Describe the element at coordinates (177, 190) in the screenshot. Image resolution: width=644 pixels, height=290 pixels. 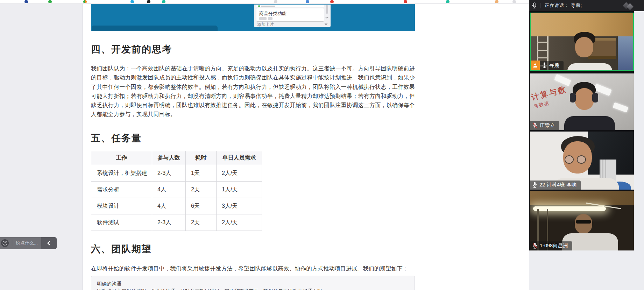
I see `table-row: 需求分析 4人 2天 1人/天` at that location.